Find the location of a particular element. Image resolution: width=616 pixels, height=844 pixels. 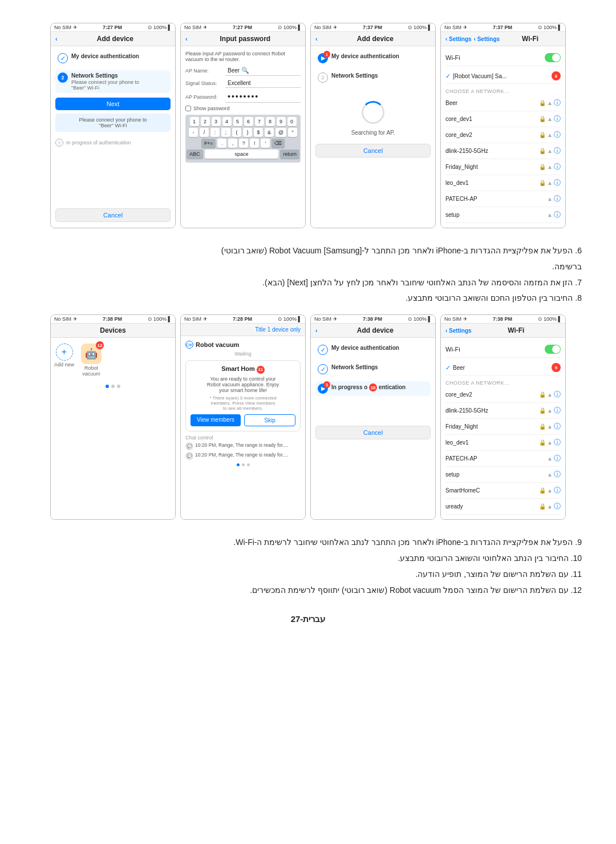

phone6-view-members-btn: View members is located at coordinates (216, 420).